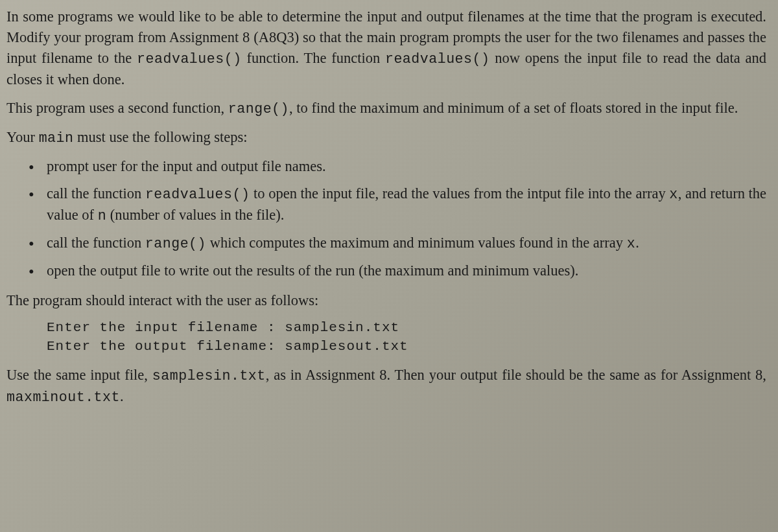 This screenshot has width=778, height=532. Describe the element at coordinates (209, 376) in the screenshot. I see `code-samplesin: samplesin.txt` at that location.